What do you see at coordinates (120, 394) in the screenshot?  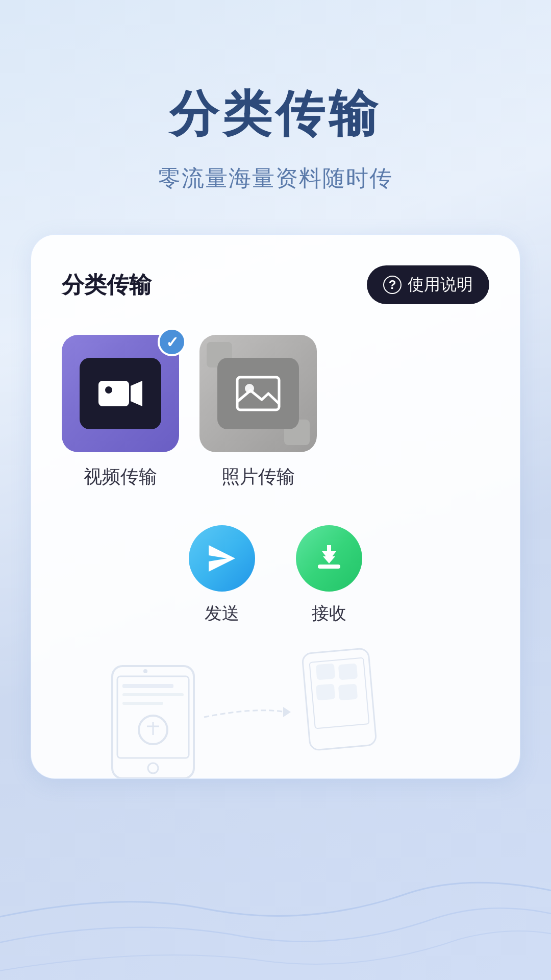 I see `video-icon-box: ✓` at bounding box center [120, 394].